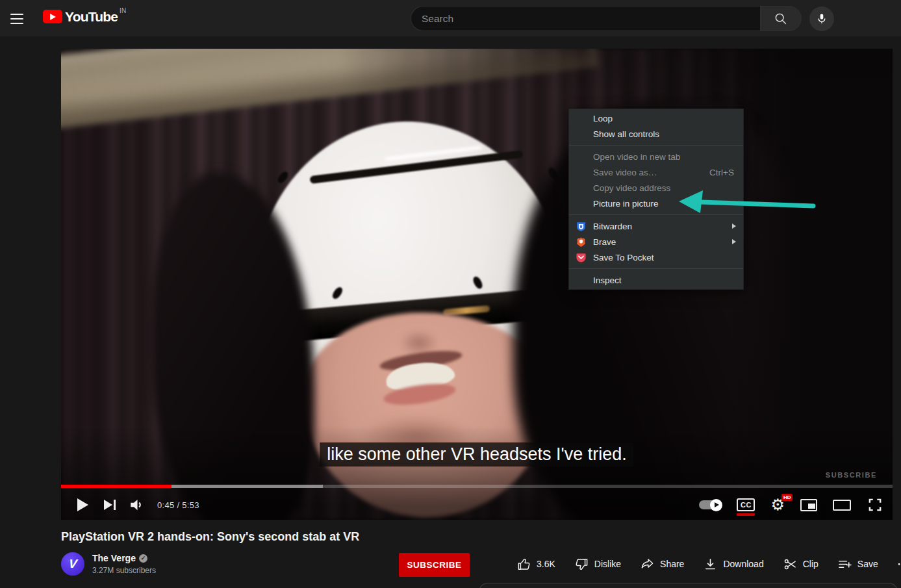 This screenshot has width=901, height=588. Describe the element at coordinates (844, 564) in the screenshot. I see `playlist-add-icon` at that location.